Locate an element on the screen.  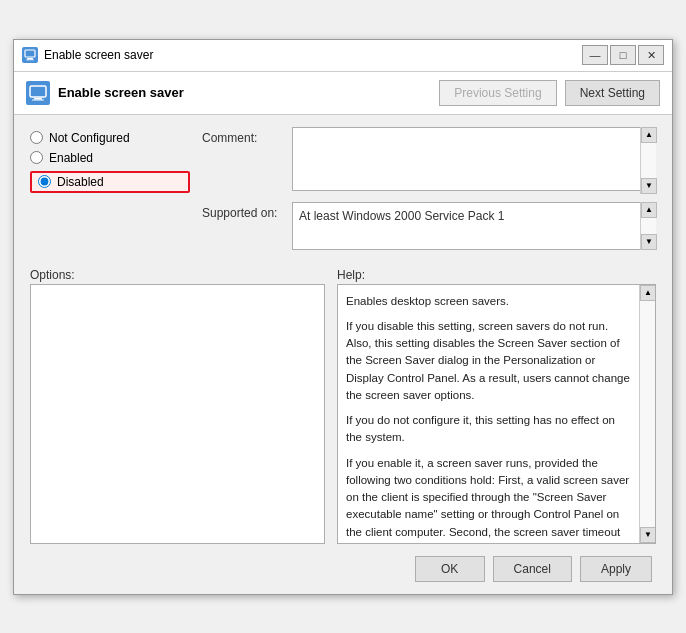
cancel-button: Cancel is located at coordinates (532, 569).